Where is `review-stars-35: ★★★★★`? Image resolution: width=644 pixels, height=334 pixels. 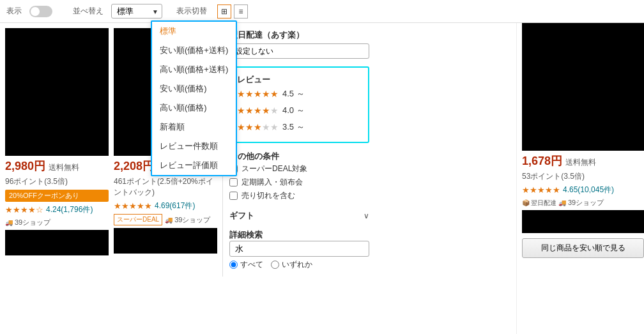
review-stars-35: ★★★★★ is located at coordinates (258, 127).